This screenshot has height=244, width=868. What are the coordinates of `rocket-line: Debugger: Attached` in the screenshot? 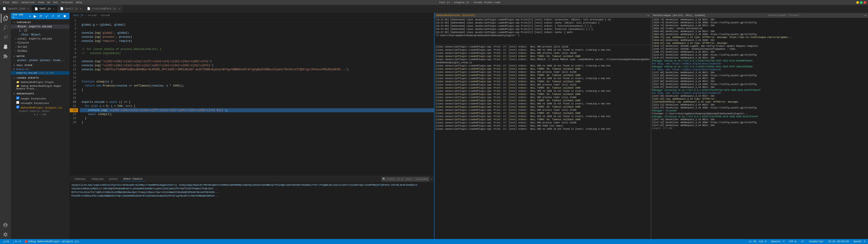 It's located at (760, 111).